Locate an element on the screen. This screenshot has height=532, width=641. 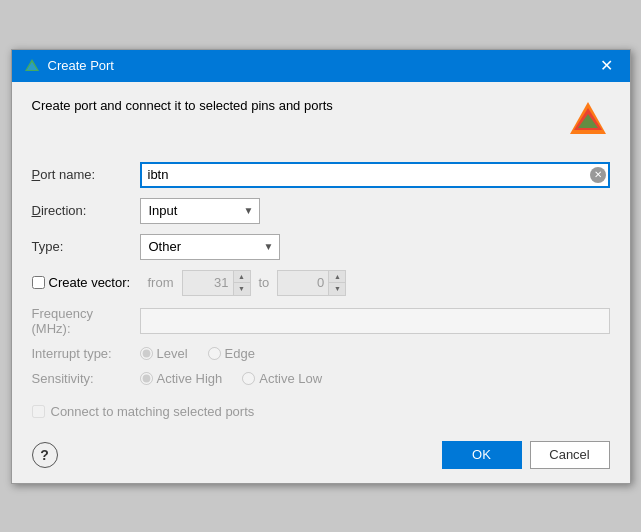
direction-row: Direction: Input Output Bidirectional ▼ is located at coordinates (321, 211).